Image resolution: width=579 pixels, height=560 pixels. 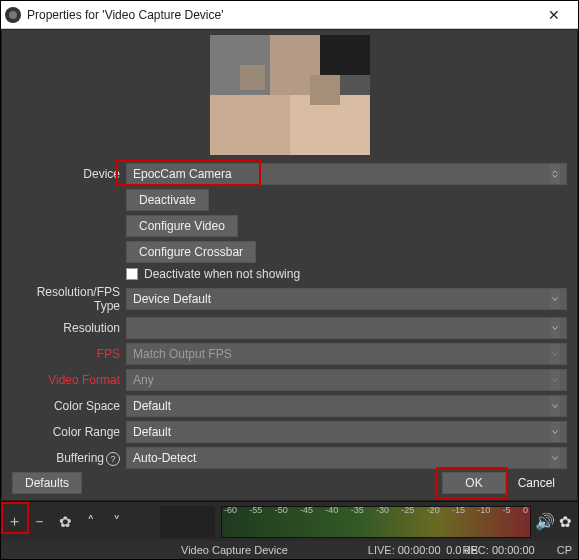 I want to click on colorspace-select: Default, so click(x=346, y=406).